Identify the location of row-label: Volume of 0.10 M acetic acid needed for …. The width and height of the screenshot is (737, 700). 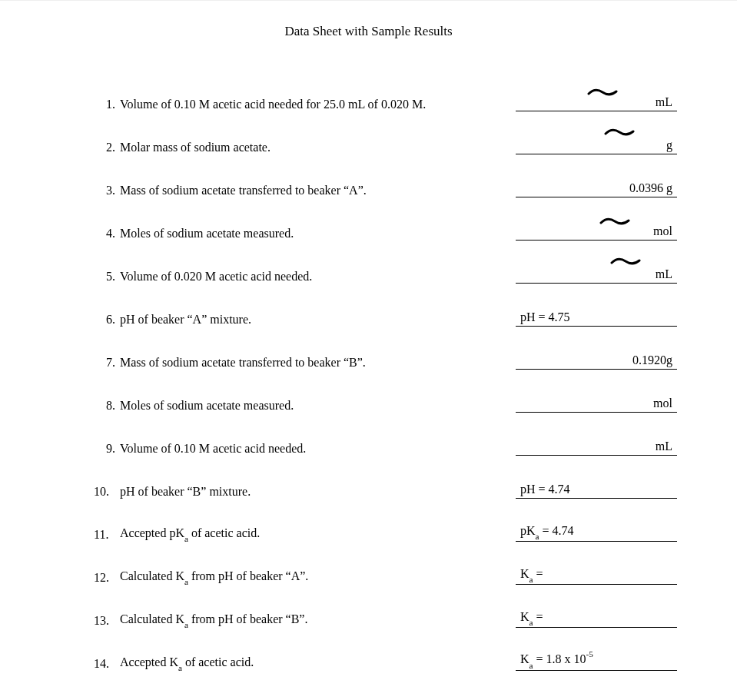
(318, 105).